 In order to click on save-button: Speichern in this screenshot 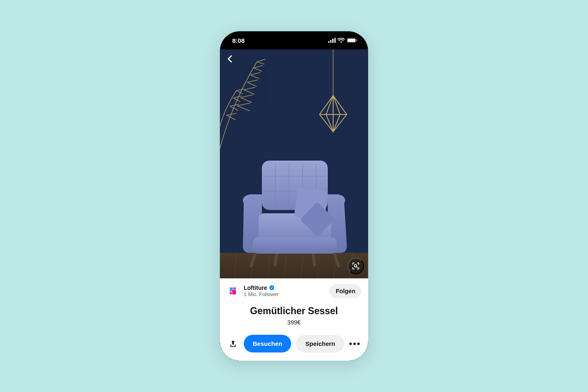, I will do `click(320, 343)`.